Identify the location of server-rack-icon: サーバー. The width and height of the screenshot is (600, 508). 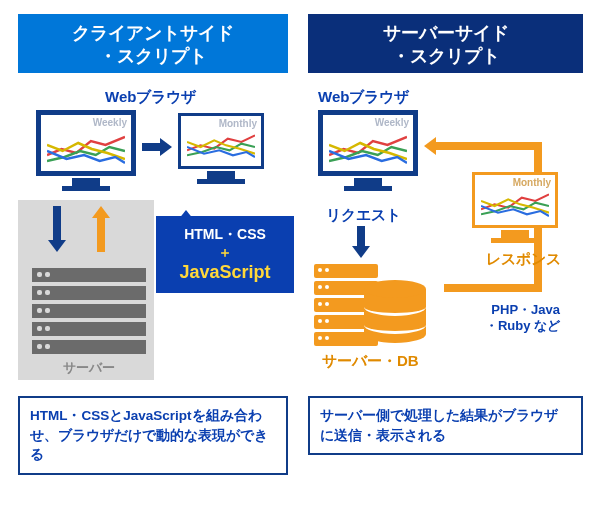
(89, 319).